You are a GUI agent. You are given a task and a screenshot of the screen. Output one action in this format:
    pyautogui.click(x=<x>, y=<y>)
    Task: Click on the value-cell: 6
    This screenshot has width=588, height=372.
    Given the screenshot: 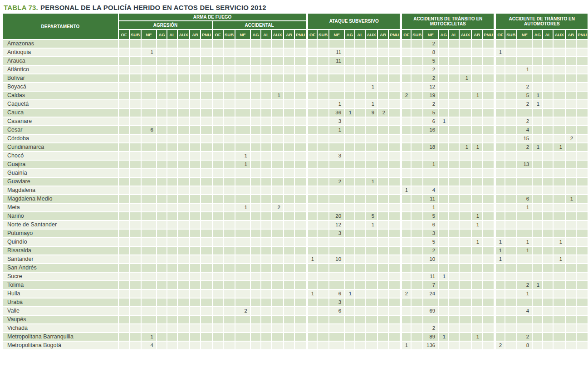 What is the action you would take?
    pyautogui.click(x=431, y=225)
    